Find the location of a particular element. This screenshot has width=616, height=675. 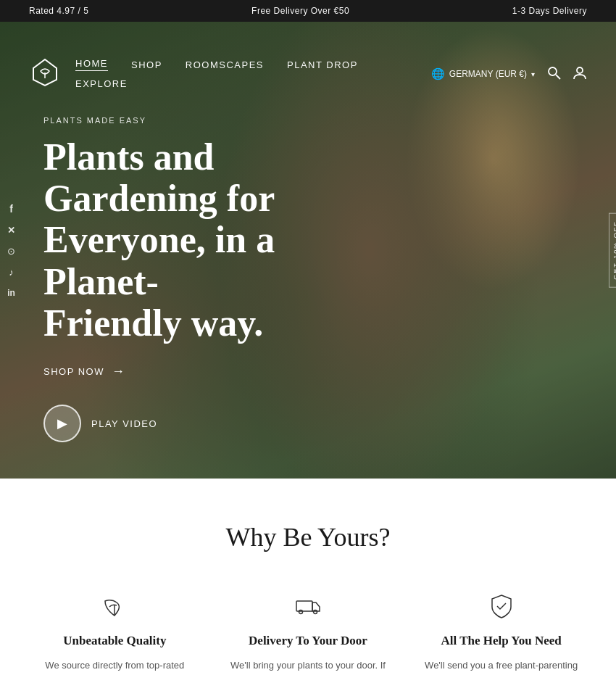

nav-shop: SHOP is located at coordinates (146, 65).